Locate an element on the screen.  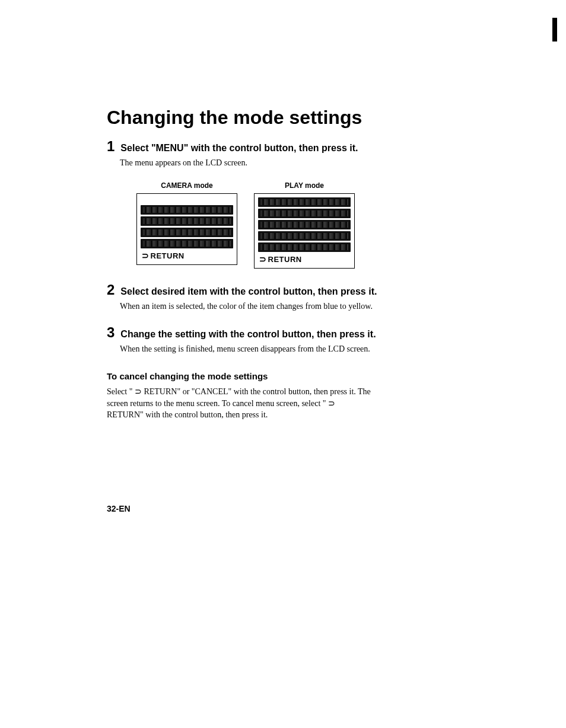
menu-screenshots: CAMERA mode ⊃ RETURN PLAY mode is located at coordinates (325, 225).